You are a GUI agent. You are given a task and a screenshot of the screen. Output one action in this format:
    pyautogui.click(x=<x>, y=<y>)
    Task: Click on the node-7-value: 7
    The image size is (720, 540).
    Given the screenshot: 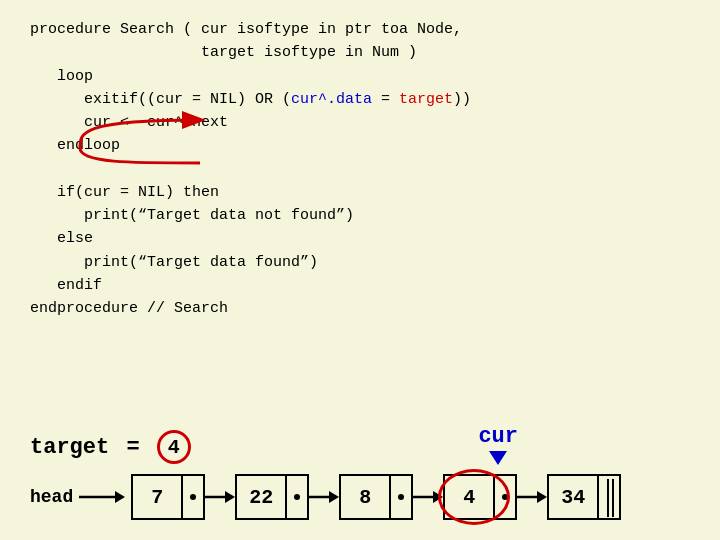 What is the action you would take?
    pyautogui.click(x=157, y=497)
    